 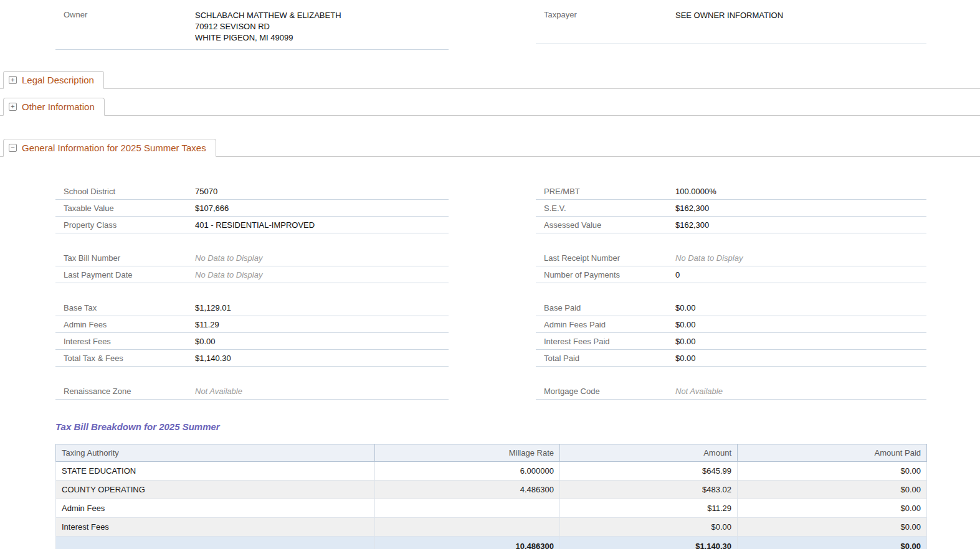 I want to click on cell-total-amount-paid: $0.00, so click(x=832, y=543).